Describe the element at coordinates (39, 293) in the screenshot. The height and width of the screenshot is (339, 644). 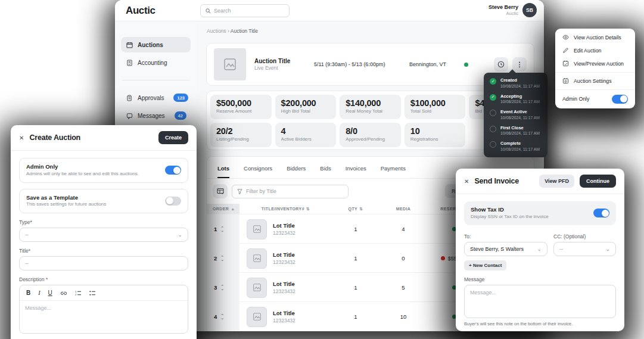
I see `italic-button: I` at that location.